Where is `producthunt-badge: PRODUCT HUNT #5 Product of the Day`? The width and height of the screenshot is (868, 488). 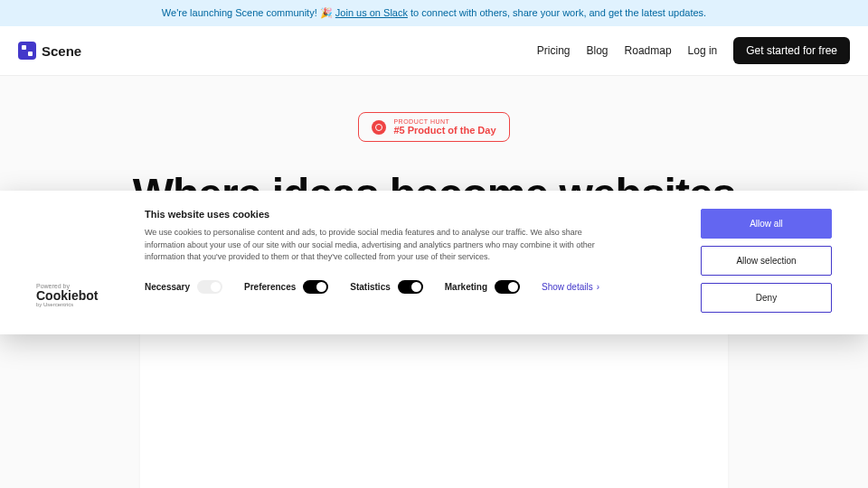 producthunt-badge: PRODUCT HUNT #5 Product of the Day is located at coordinates (434, 127).